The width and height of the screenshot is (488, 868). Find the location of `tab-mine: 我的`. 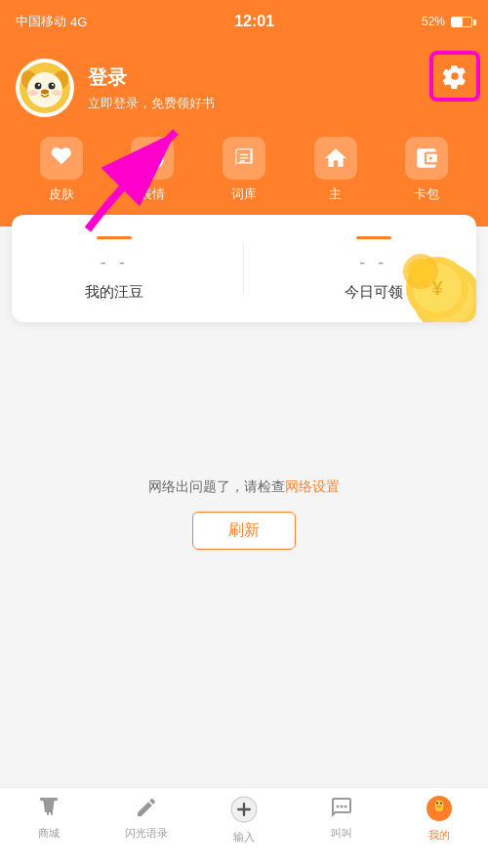

tab-mine: 我的 is located at coordinates (439, 819).